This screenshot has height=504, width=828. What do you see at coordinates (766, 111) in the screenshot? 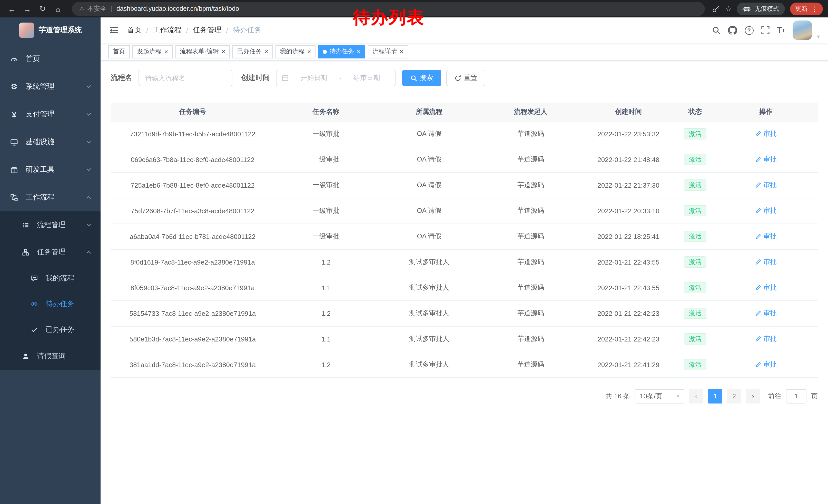
I see `col-action: 操作` at bounding box center [766, 111].